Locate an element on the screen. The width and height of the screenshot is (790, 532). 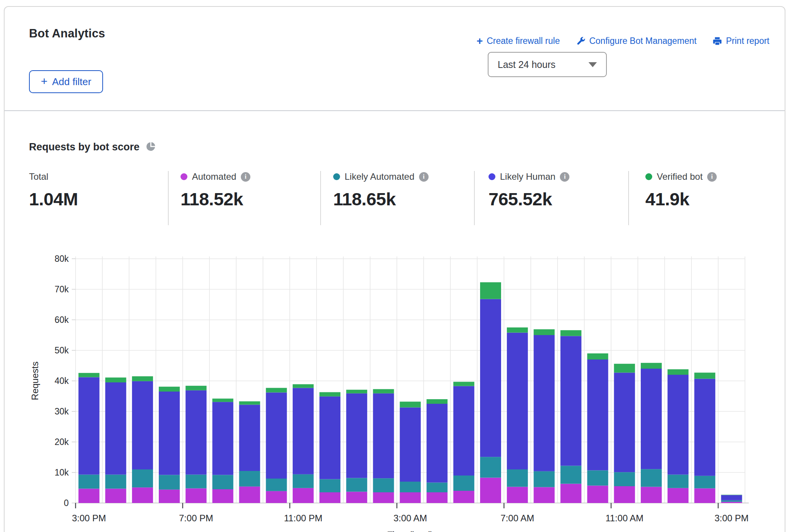
add-filter-button: + Add filter is located at coordinates (66, 82).